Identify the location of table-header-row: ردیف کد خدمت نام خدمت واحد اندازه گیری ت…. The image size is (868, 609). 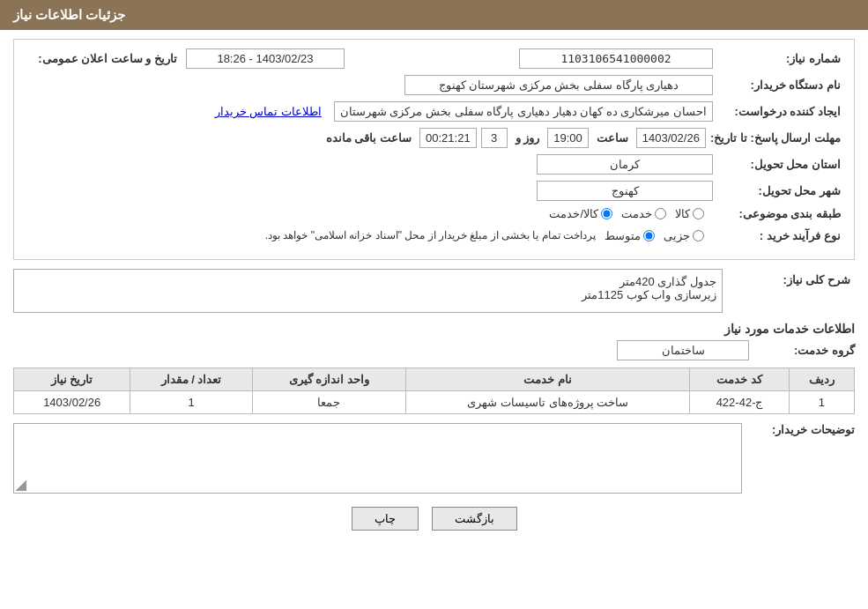
(434, 380).